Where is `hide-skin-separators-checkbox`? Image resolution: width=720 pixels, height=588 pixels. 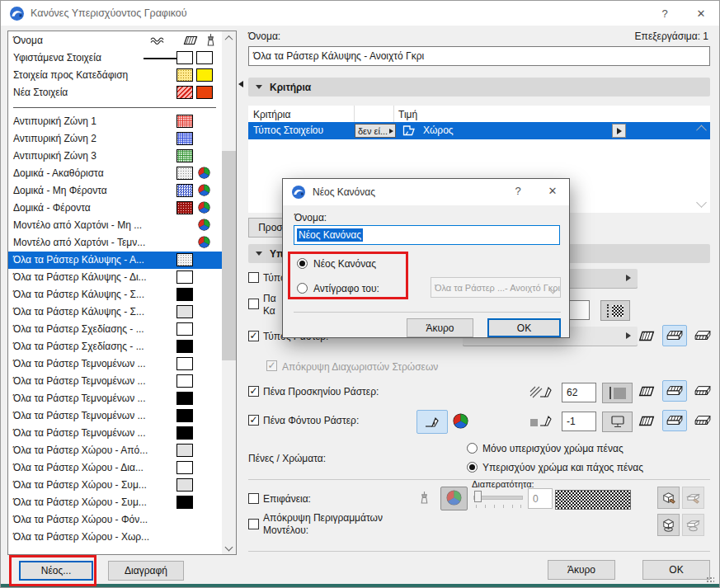
hide-skin-separators-checkbox is located at coordinates (272, 366).